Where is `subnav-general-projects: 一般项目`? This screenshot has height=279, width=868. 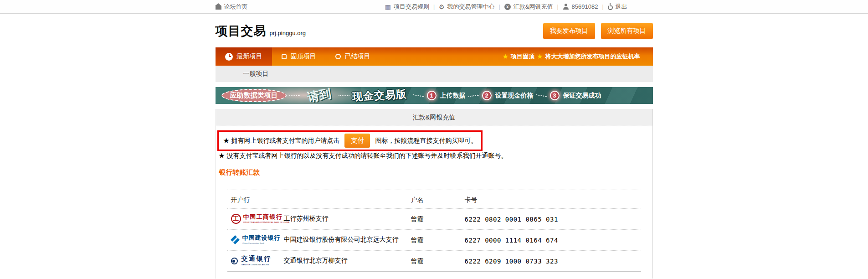 subnav-general-projects: 一般项目 is located at coordinates (256, 74).